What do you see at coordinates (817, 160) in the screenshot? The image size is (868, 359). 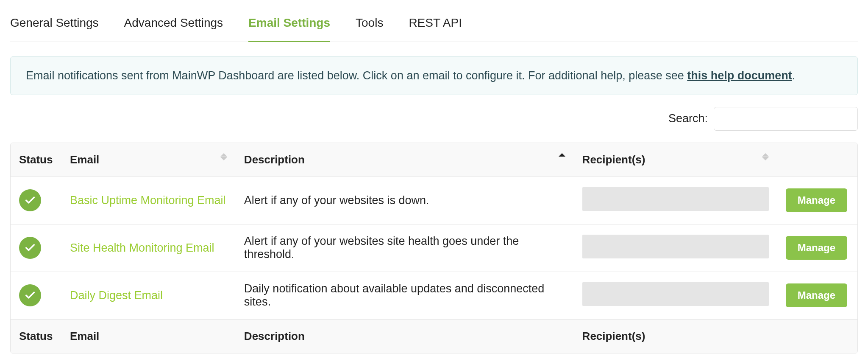 I see `column-header-action` at bounding box center [817, 160].